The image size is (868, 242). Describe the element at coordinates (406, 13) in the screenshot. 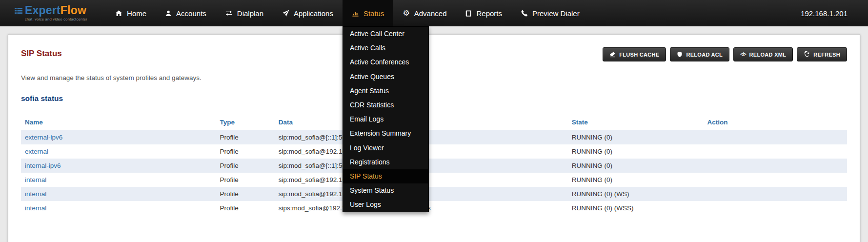

I see `gear-icon: ⚙` at that location.